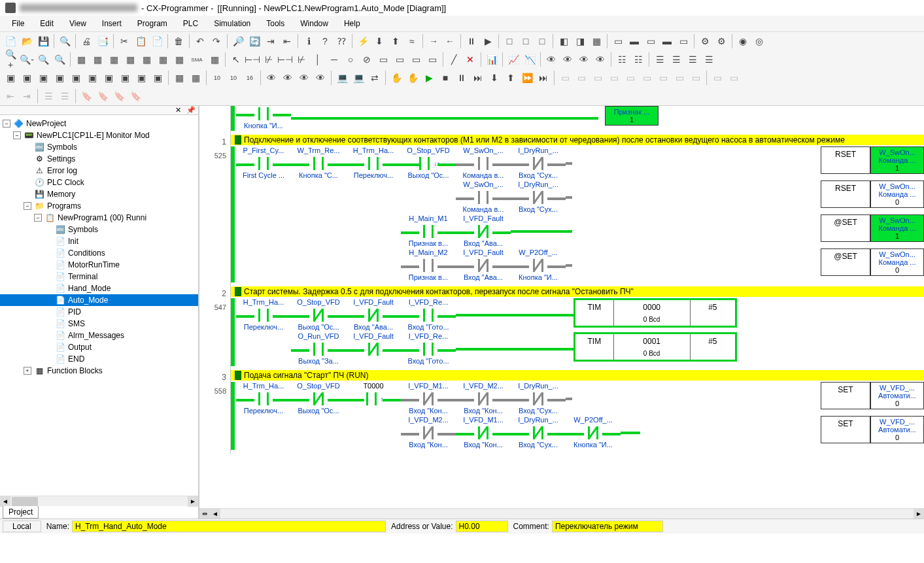  What do you see at coordinates (196, 78) in the screenshot?
I see `struct2-button: ▦` at bounding box center [196, 78].